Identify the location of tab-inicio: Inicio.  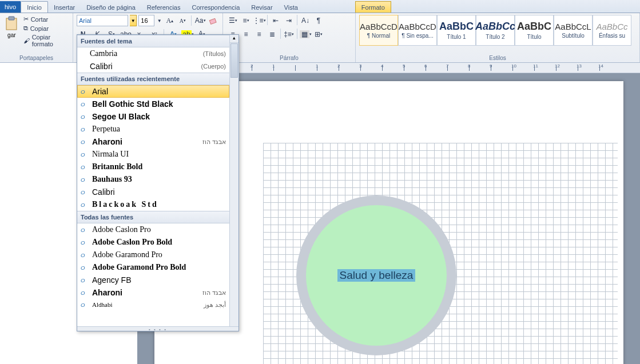
(34, 7).